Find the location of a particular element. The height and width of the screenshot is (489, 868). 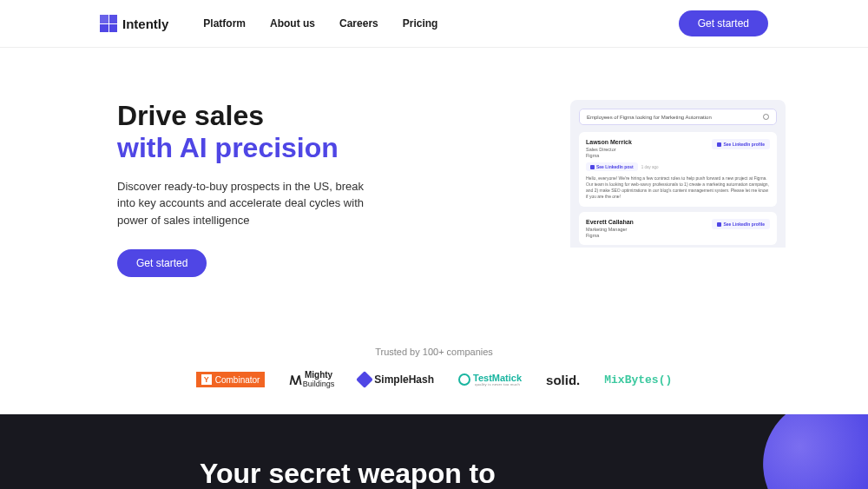

logo-testmatick: TestMatickquality is never too much is located at coordinates (490, 380).